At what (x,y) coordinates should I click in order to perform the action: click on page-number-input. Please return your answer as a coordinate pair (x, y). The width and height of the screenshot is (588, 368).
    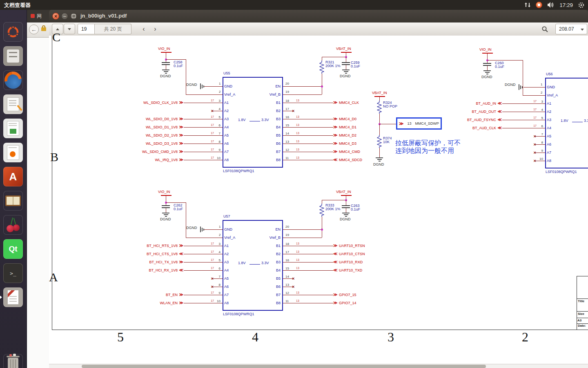
    Looking at the image, I should click on (86, 29).